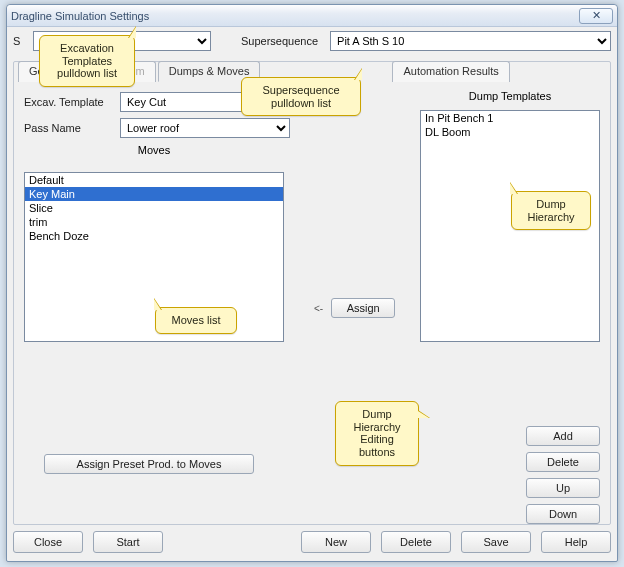  I want to click on start-button: Start, so click(128, 542).